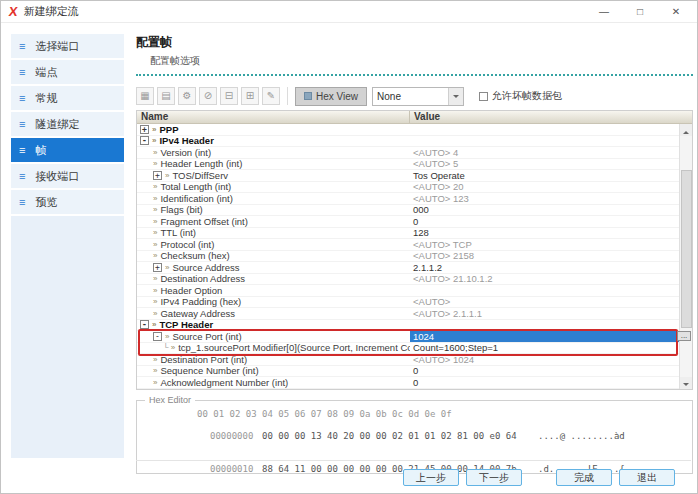  Describe the element at coordinates (408, 280) in the screenshot. I see `table-row: » Destination Address <AUTO> 21.10.1.2 .…` at that location.